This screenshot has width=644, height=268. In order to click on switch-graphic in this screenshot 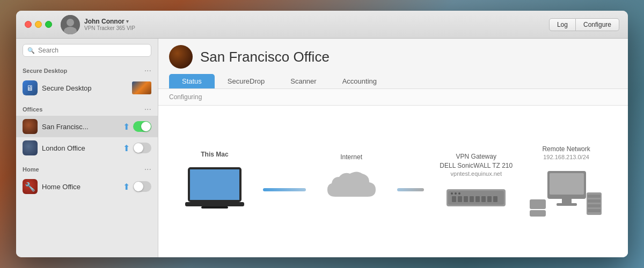, I will do `click(476, 198)`.